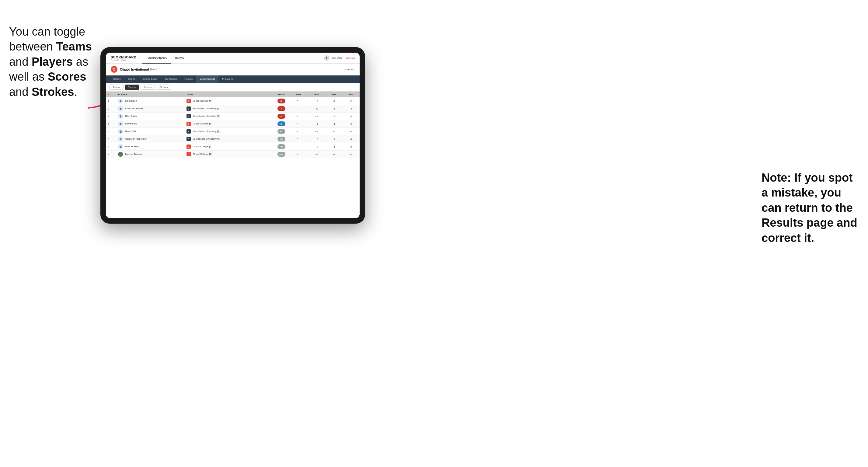 The image size is (868, 467). Describe the element at coordinates (207, 80) in the screenshot. I see `tab-leaderboards: Leaderboards` at that location.